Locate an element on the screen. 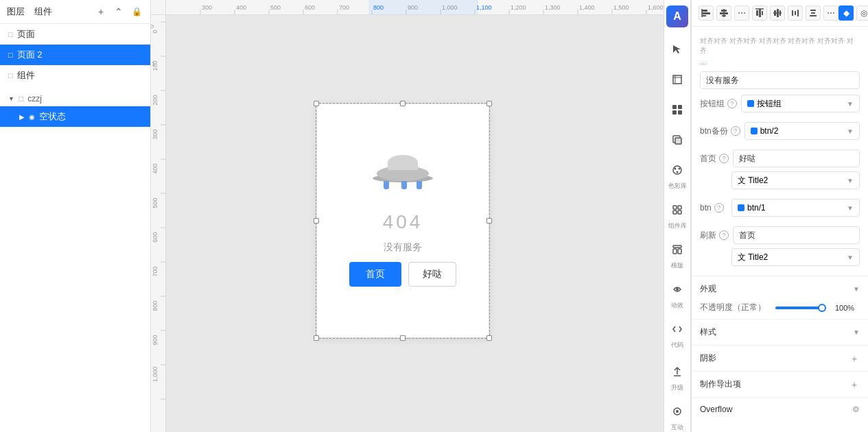 The height and width of the screenshot is (432, 868). btn-select-wrapper: btn/1 ▼ is located at coordinates (796, 208).